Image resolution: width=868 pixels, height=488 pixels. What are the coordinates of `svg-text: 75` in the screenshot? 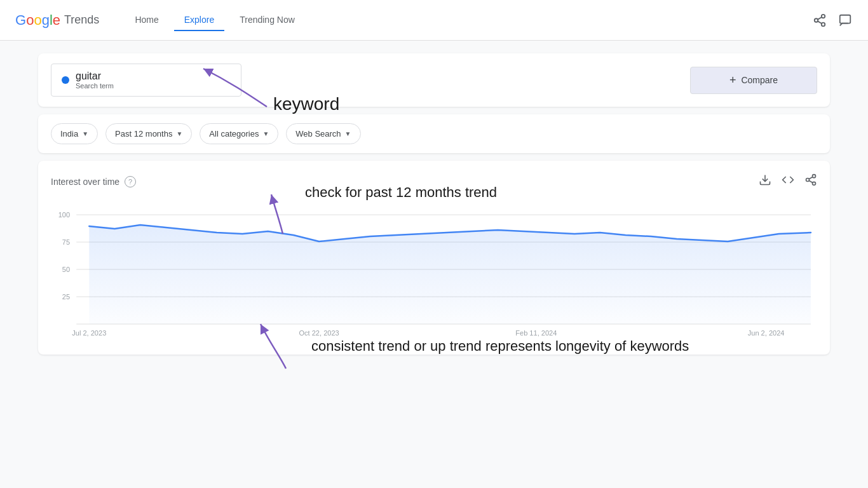 It's located at (66, 242).